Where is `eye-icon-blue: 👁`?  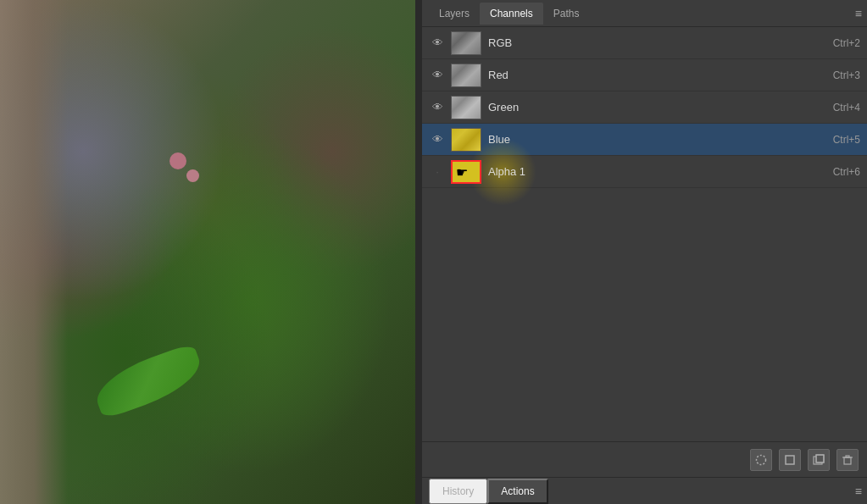 eye-icon-blue: 👁 is located at coordinates (437, 140).